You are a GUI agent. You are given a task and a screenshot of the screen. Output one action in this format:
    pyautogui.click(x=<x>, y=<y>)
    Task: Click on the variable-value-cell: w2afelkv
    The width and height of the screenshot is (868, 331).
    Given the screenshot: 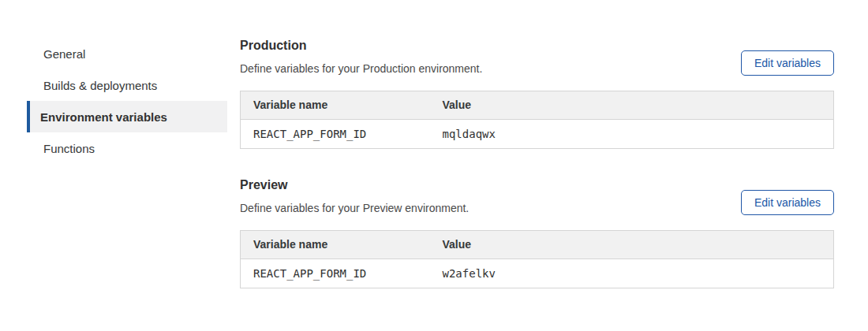 What is the action you would take?
    pyautogui.click(x=632, y=274)
    